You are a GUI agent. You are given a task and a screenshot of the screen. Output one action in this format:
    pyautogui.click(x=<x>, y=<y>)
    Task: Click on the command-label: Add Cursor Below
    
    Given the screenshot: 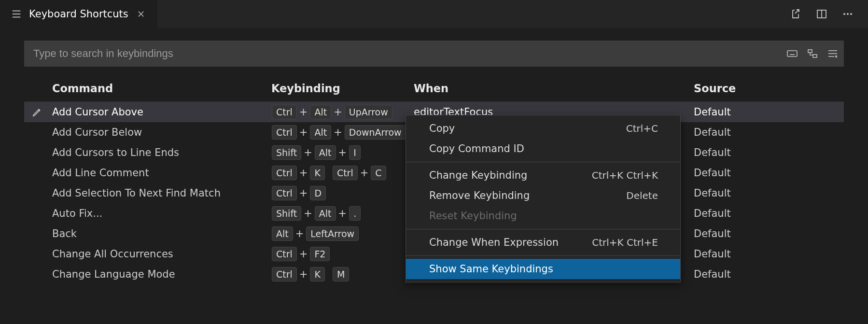 What is the action you would take?
    pyautogui.click(x=97, y=132)
    